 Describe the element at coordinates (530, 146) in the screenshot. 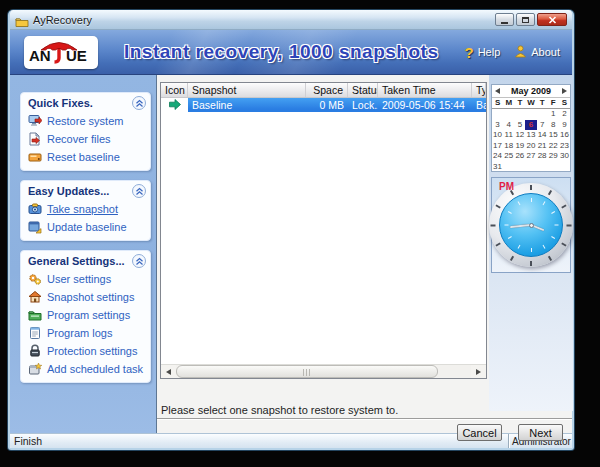

I see `calendar-day: 20` at that location.